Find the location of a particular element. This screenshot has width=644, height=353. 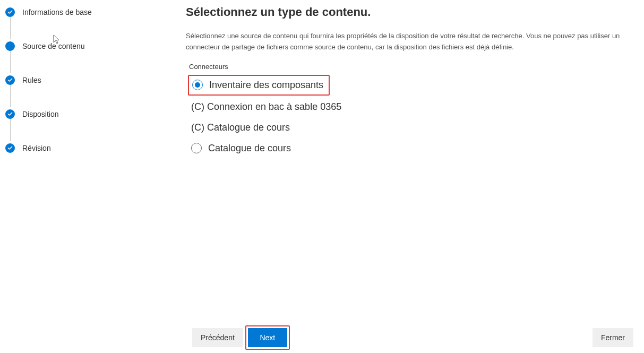

radio-option-inventaire: Inventaire des composants is located at coordinates (259, 85).